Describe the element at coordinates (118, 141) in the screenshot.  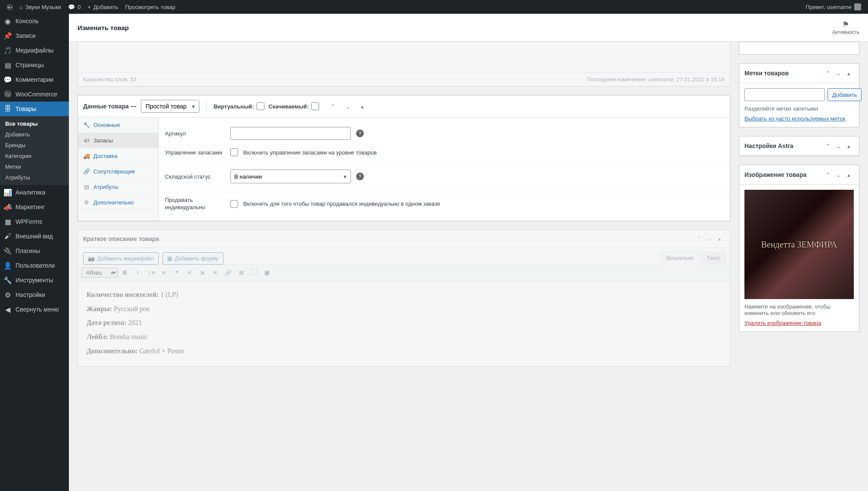
I see `tab-inventory: 🏷Запасы` at that location.